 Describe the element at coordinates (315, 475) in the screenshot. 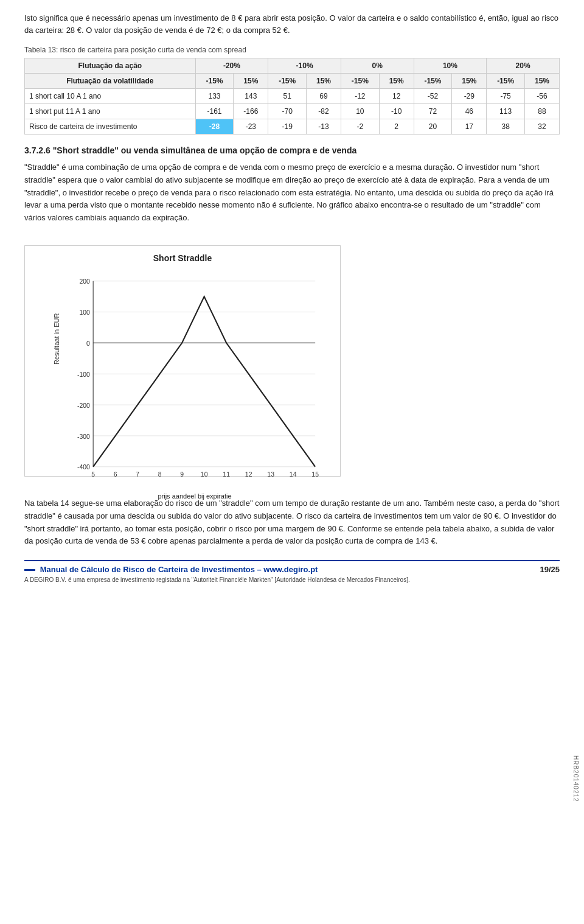

I see `svg-text: 15` at that location.